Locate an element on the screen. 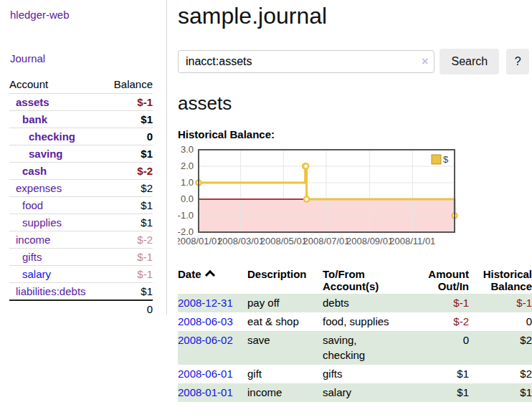  sort-ascending-icon is located at coordinates (209, 275).